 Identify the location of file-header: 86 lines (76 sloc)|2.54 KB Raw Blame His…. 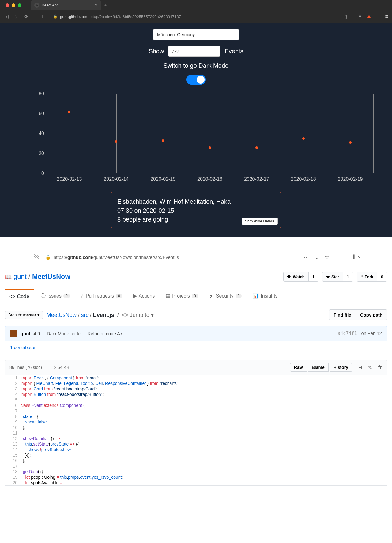
(196, 367).